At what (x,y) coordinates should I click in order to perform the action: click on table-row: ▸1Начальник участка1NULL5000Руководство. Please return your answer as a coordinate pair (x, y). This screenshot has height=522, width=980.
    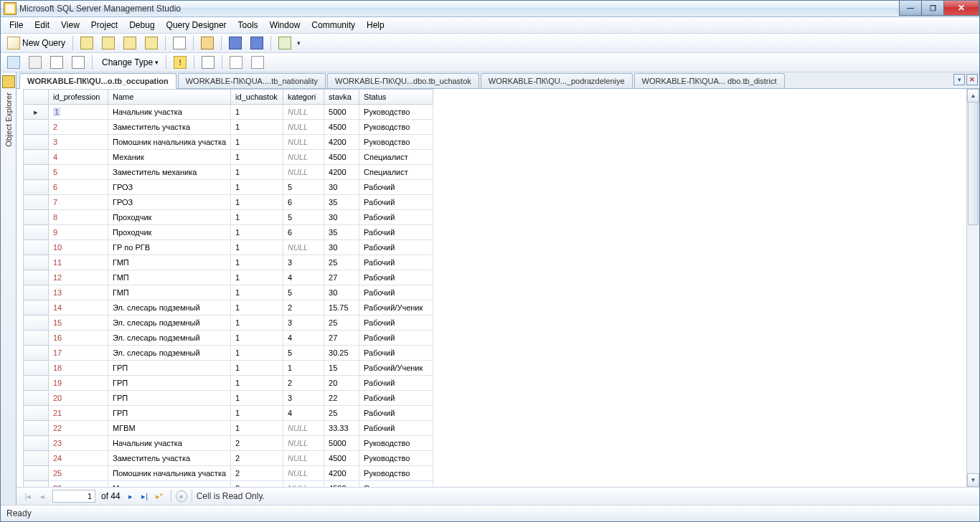
    Looking at the image, I should click on (228, 112).